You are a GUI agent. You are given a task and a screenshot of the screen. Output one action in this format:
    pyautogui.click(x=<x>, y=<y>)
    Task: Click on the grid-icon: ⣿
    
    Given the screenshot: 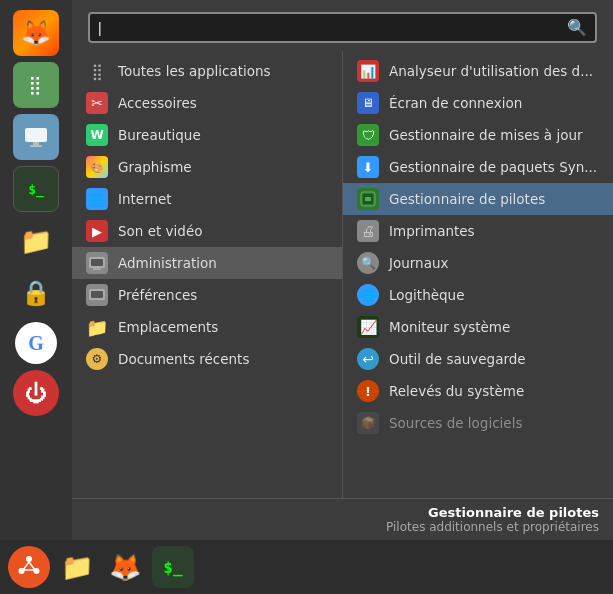 What is the action you would take?
    pyautogui.click(x=36, y=85)
    